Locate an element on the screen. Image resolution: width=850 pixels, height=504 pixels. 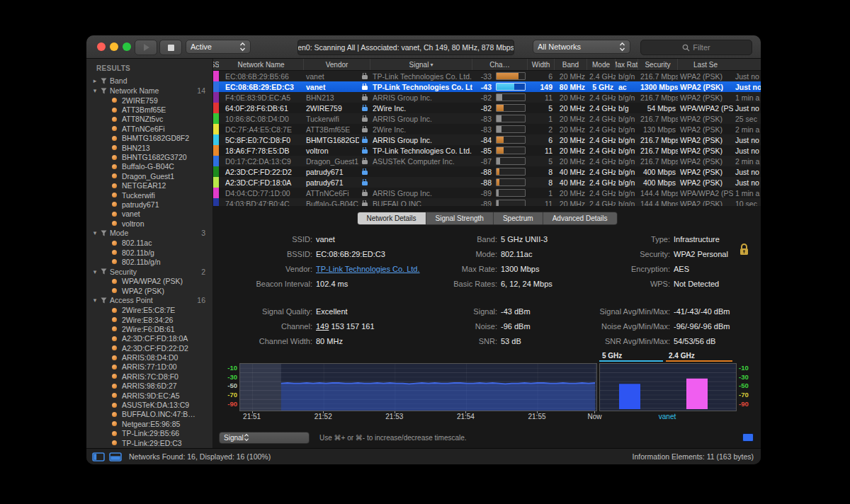
sidebar-item: BHNTG1682G3720 is located at coordinates (149, 157).